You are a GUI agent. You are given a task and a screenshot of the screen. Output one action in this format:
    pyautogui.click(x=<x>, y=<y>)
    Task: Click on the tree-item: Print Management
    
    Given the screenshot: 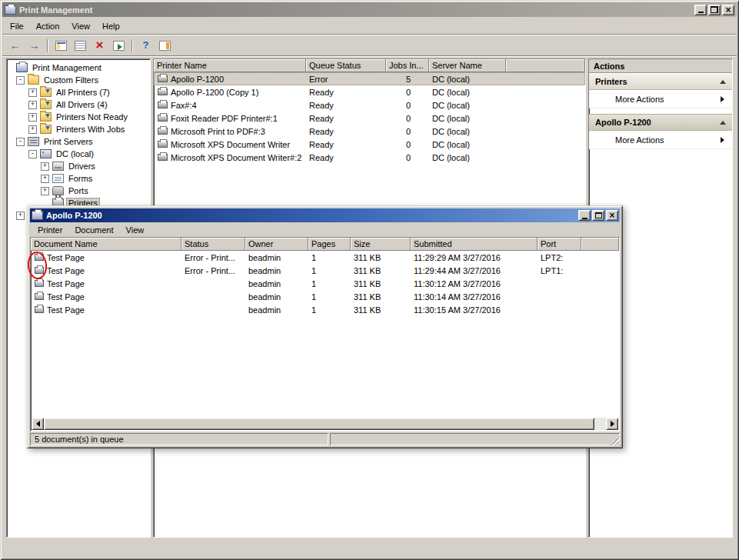 What is the action you would take?
    pyautogui.click(x=79, y=68)
    